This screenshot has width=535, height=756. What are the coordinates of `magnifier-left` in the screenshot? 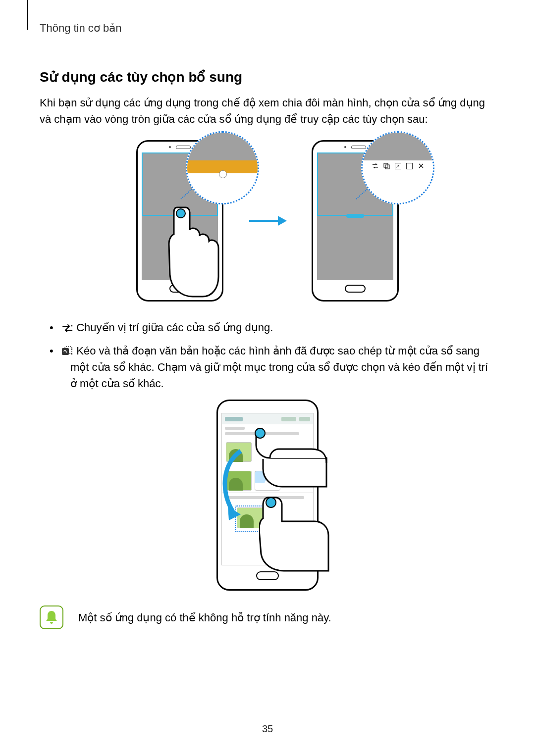 It's located at (222, 168).